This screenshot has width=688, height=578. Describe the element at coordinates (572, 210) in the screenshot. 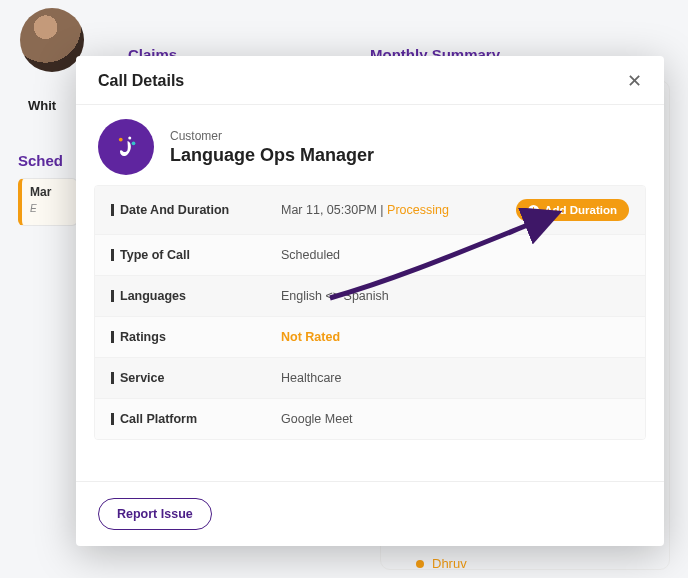

I see `add-duration-button: Add Duration` at that location.